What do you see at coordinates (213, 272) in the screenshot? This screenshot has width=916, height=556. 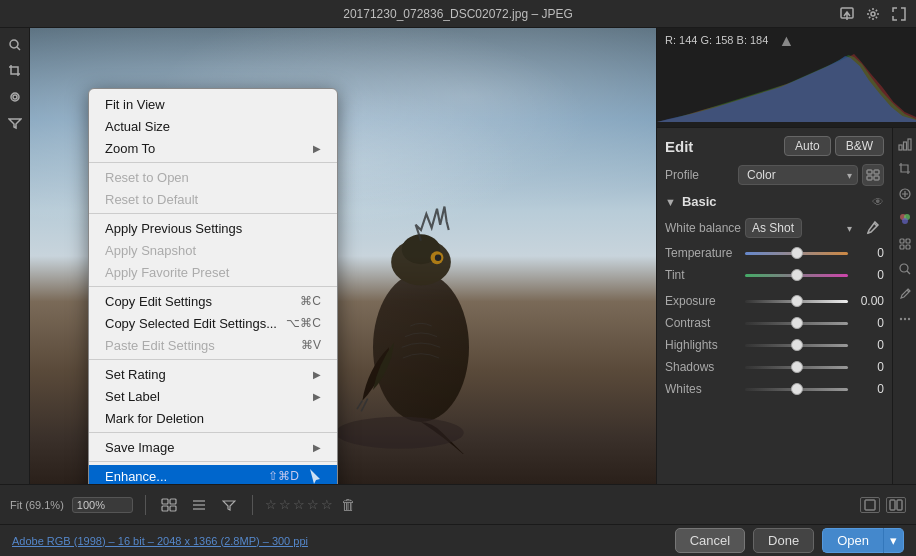 I see `menu-item-apply-favorite: Apply Favorite Preset` at bounding box center [213, 272].